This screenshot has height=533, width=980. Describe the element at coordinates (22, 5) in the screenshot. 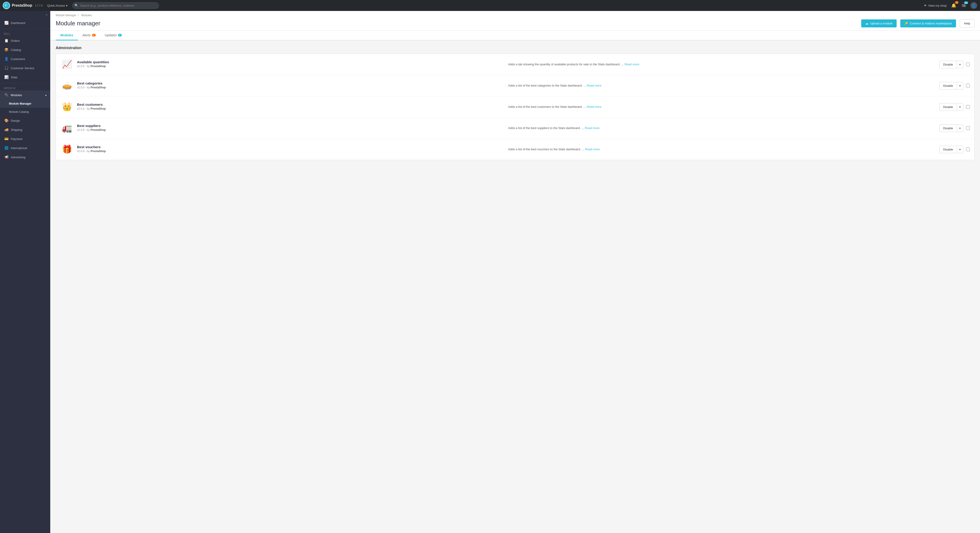

I see `brand-name: PrestaShop` at that location.